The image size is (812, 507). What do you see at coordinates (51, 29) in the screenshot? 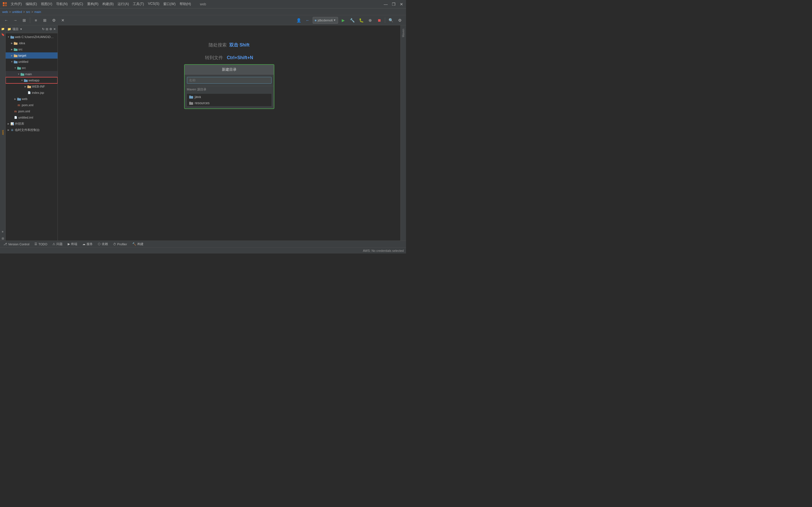
I see `panel-settings-icon: ⚙` at bounding box center [51, 29].